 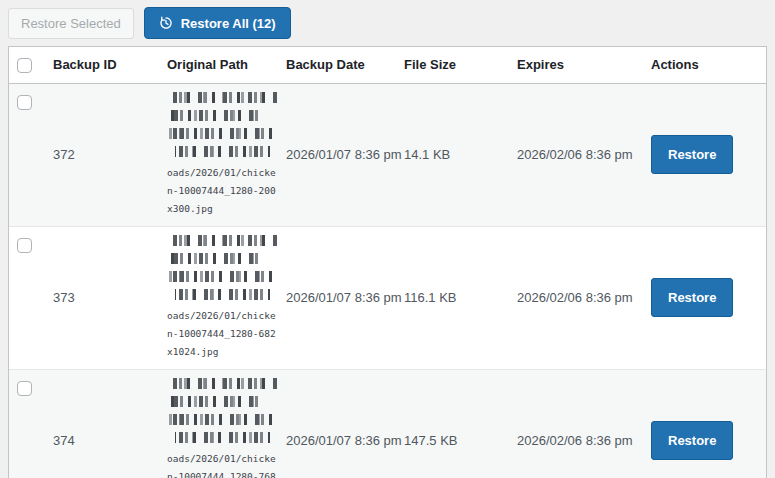 What do you see at coordinates (218, 424) in the screenshot?
I see `original-path-cell: oads/2026/01/chicken-10007444_1280-768x1…` at bounding box center [218, 424].